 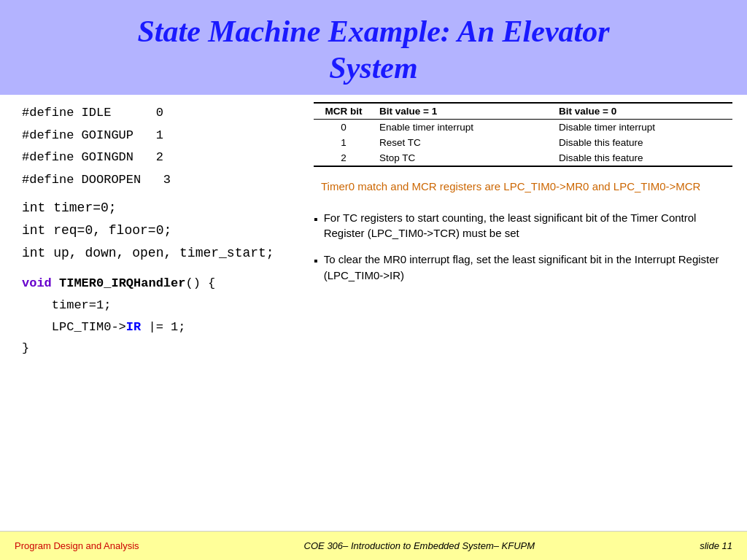 What do you see at coordinates (523, 268) in the screenshot?
I see `bullet-item-ir: To clear the MR0 interrupt flag, set the…` at bounding box center [523, 268].